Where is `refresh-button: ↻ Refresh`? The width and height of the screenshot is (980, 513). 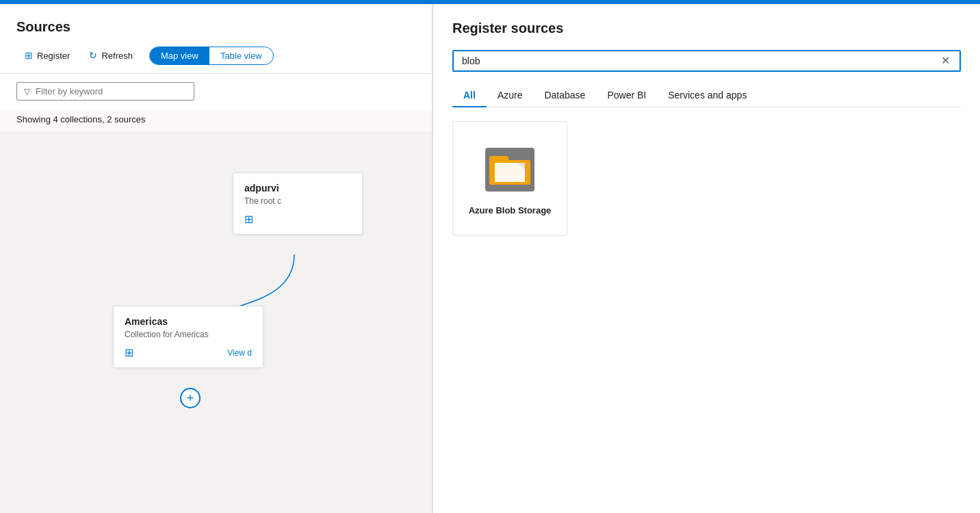
refresh-button: ↻ Refresh is located at coordinates (111, 55).